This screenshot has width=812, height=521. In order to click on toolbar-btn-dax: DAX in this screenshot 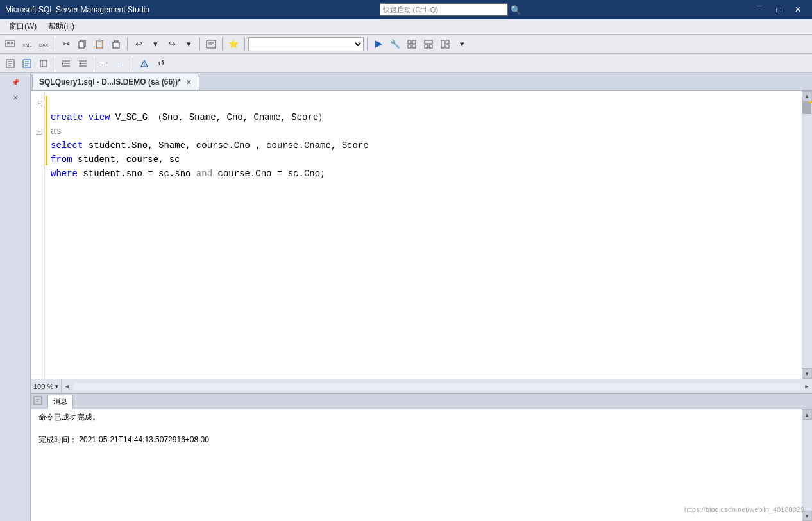, I will do `click(44, 44)`.